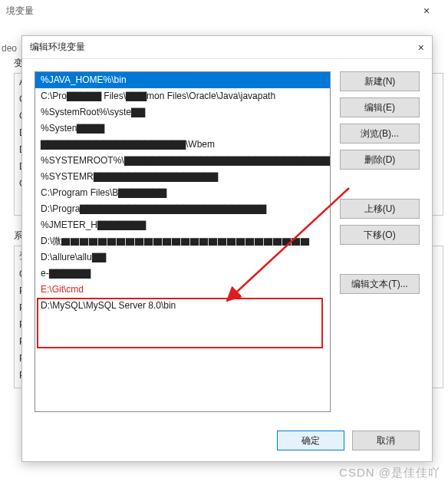  I want to click on list-item: D:\MySQL\MySQL Server 8.0\bin, so click(183, 305).